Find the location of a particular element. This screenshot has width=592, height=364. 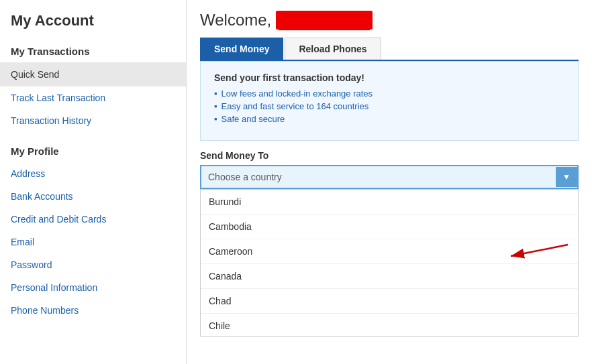

red-arrow-annotation is located at coordinates (538, 251).